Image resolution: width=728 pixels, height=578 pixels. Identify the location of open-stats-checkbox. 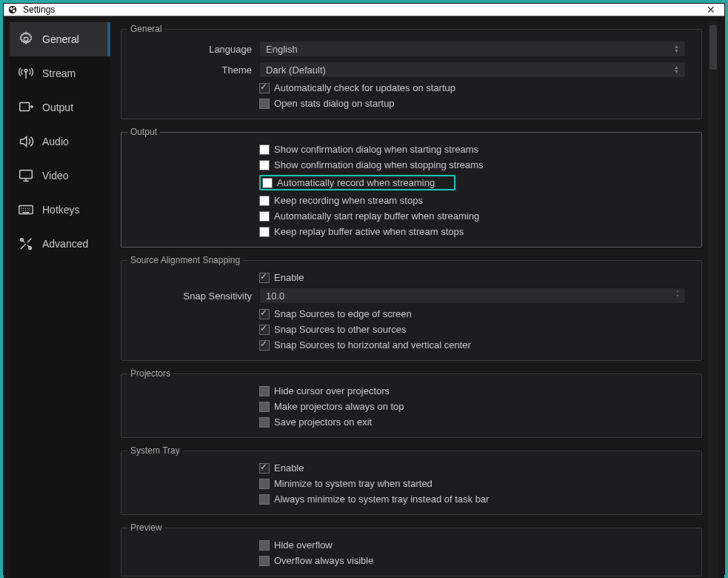
(264, 104).